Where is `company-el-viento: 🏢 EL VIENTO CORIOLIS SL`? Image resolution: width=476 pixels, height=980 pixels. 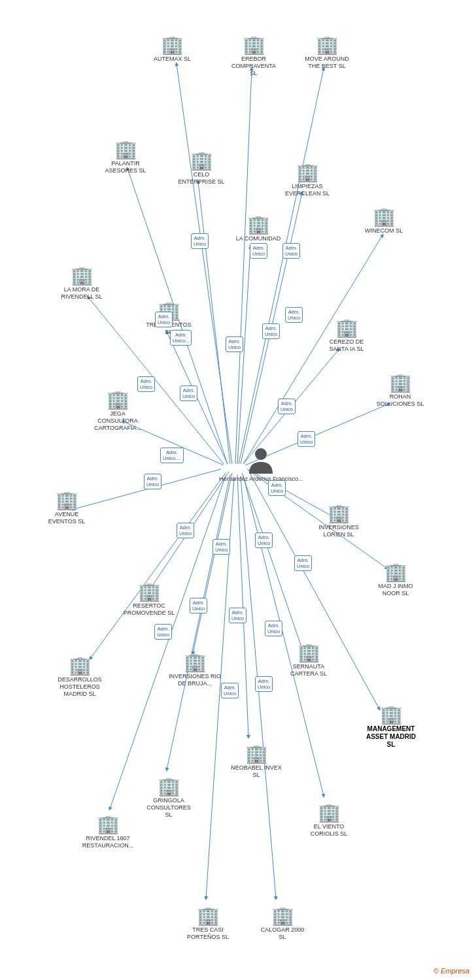 company-el-viento: 🏢 EL VIENTO CORIOLIS SL is located at coordinates (329, 821).